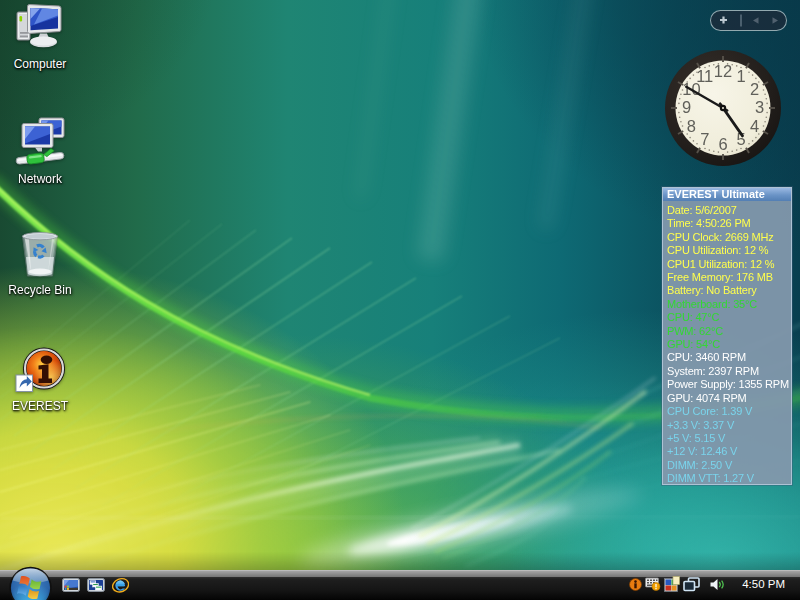 Image resolution: width=800 pixels, height=600 pixels. I want to click on svg-text: 4, so click(754, 126).